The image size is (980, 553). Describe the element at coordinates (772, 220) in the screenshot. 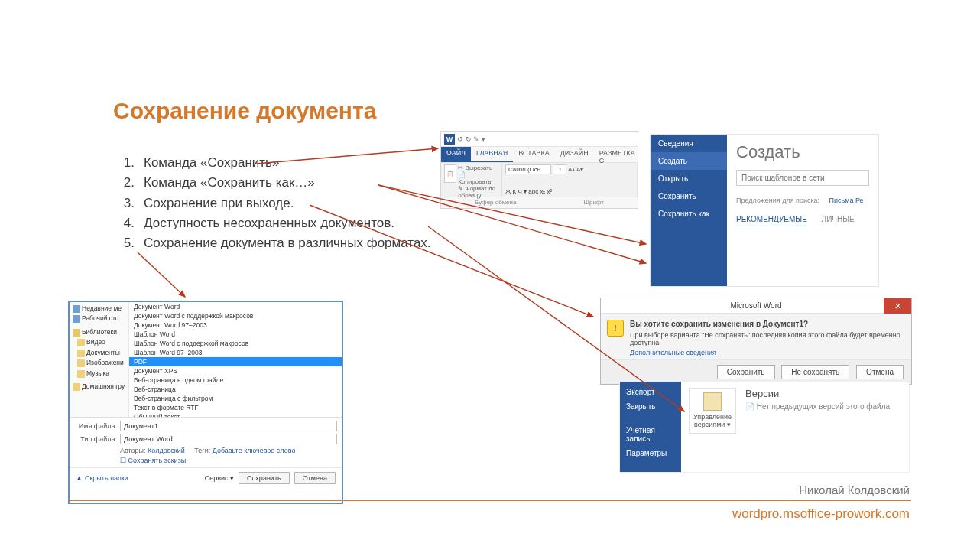

I see `tab-recommended: РЕКОМЕНДУЕМЫЕ` at that location.